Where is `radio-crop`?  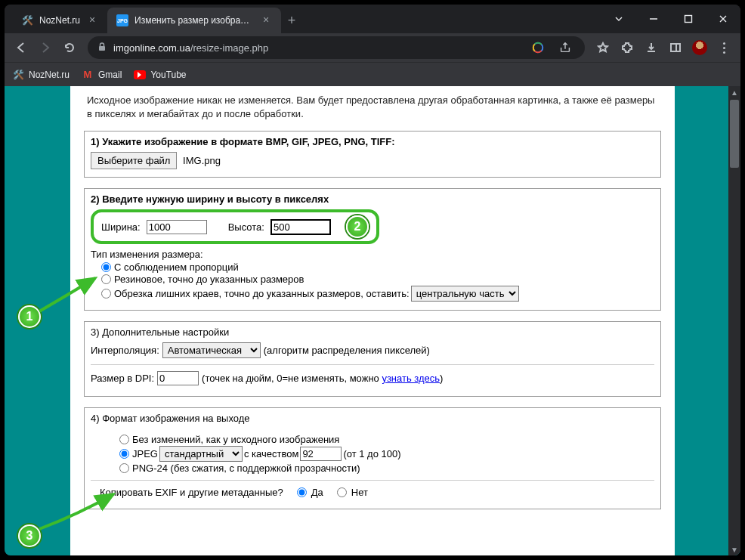 radio-crop is located at coordinates (106, 293).